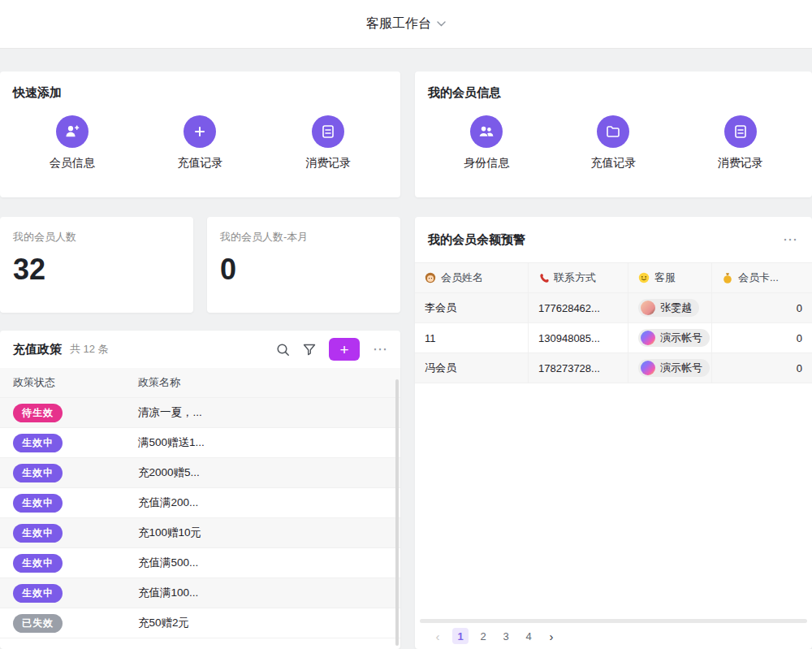 Image resolution: width=812 pixels, height=649 pixels. I want to click on policy-name: 充值满100..., so click(263, 593).